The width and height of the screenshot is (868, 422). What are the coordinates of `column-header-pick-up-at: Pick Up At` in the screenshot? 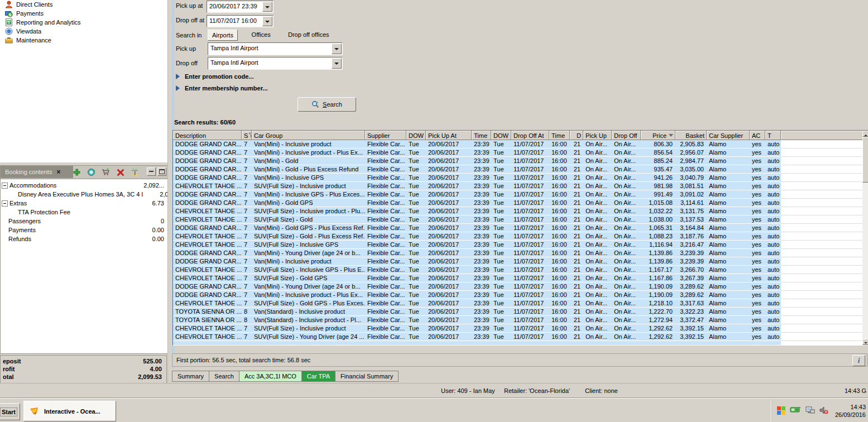 It's located at (449, 135).